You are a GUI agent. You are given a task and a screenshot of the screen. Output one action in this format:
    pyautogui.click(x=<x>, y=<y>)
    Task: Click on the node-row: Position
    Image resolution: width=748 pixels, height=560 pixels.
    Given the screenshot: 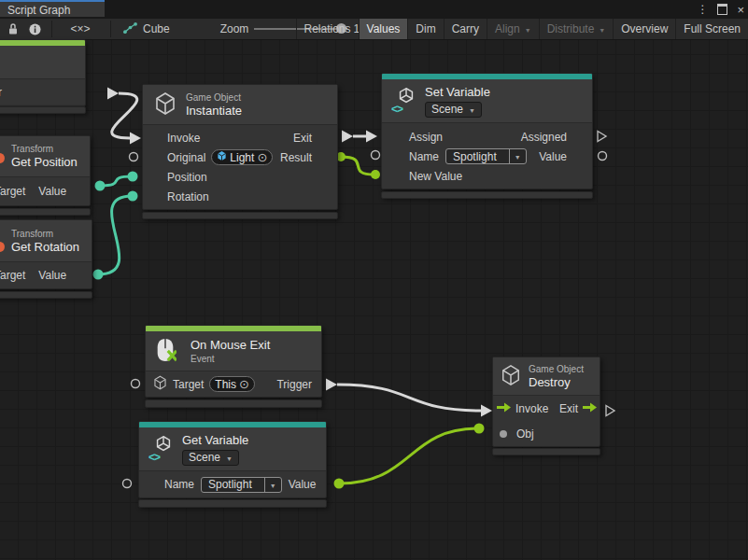 What is the action you would take?
    pyautogui.click(x=240, y=177)
    